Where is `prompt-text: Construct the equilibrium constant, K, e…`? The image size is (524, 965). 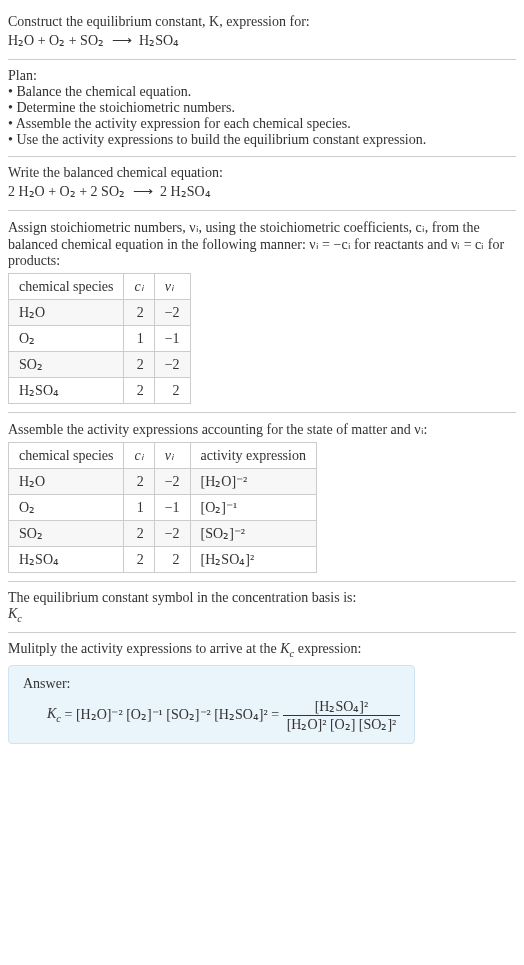 prompt-text: Construct the equilibrium constant, K, e… is located at coordinates (159, 22).